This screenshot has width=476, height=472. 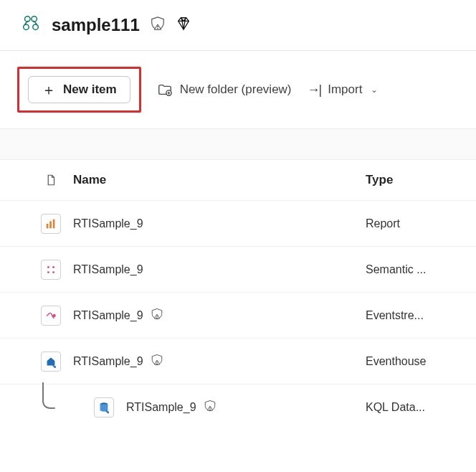 I want to click on item-type: Report, so click(x=412, y=224).